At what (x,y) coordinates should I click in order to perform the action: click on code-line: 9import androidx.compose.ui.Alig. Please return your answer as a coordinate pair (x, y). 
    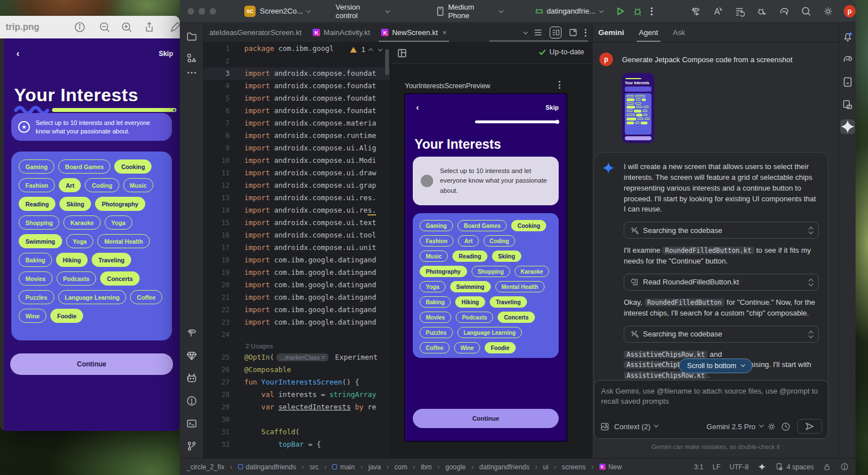
    Looking at the image, I should click on (297, 148).